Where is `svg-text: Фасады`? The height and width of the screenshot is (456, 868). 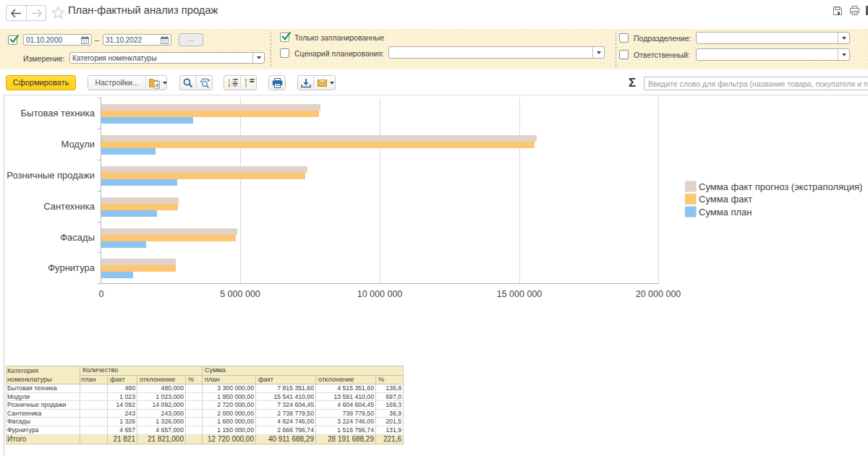 svg-text: Фасады is located at coordinates (77, 237).